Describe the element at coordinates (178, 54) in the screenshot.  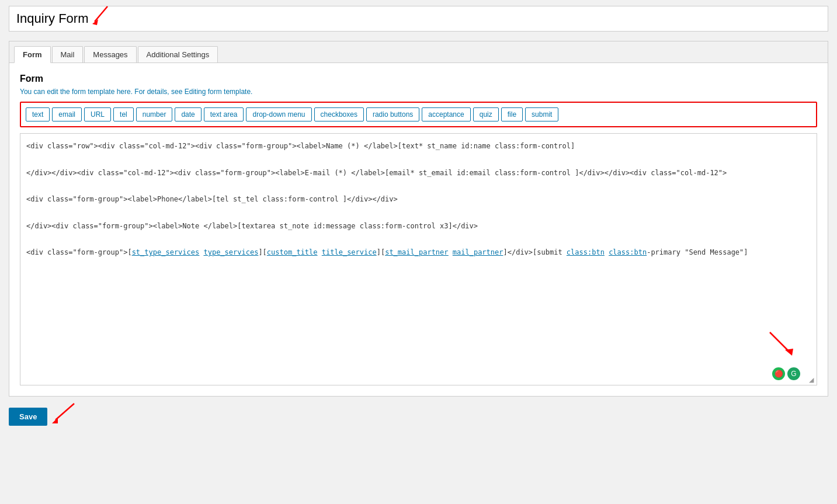
I see `tab-additional-settings: Additional Settings` at that location.